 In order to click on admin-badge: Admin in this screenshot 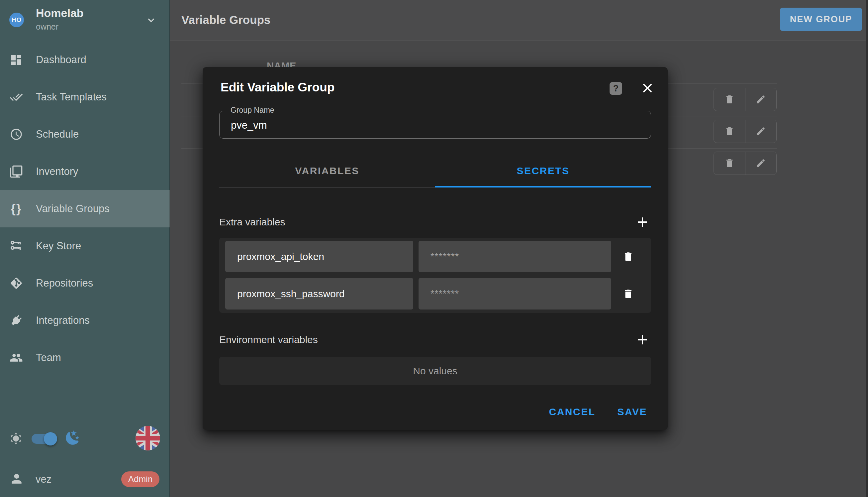, I will do `click(141, 479)`.